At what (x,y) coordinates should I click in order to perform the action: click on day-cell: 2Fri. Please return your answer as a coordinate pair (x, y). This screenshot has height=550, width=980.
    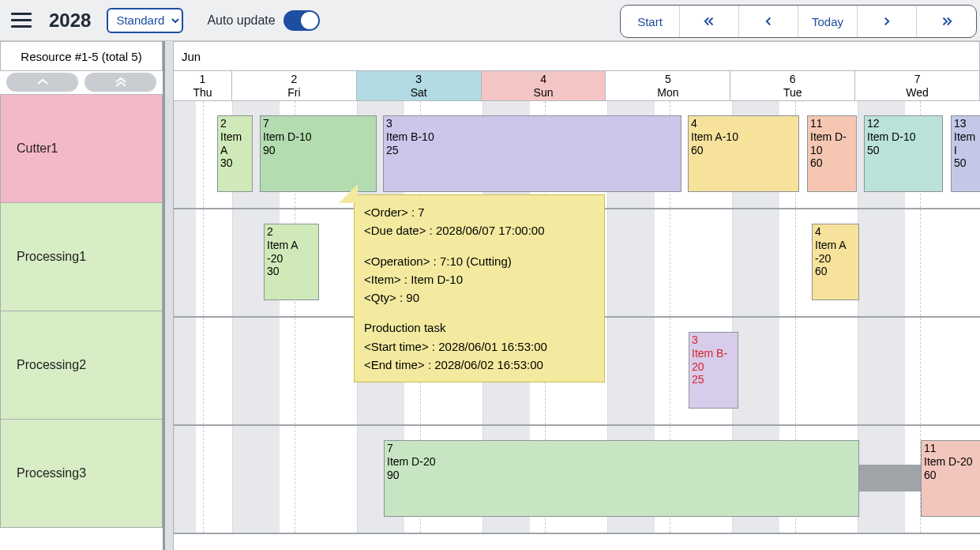
    Looking at the image, I should click on (295, 85).